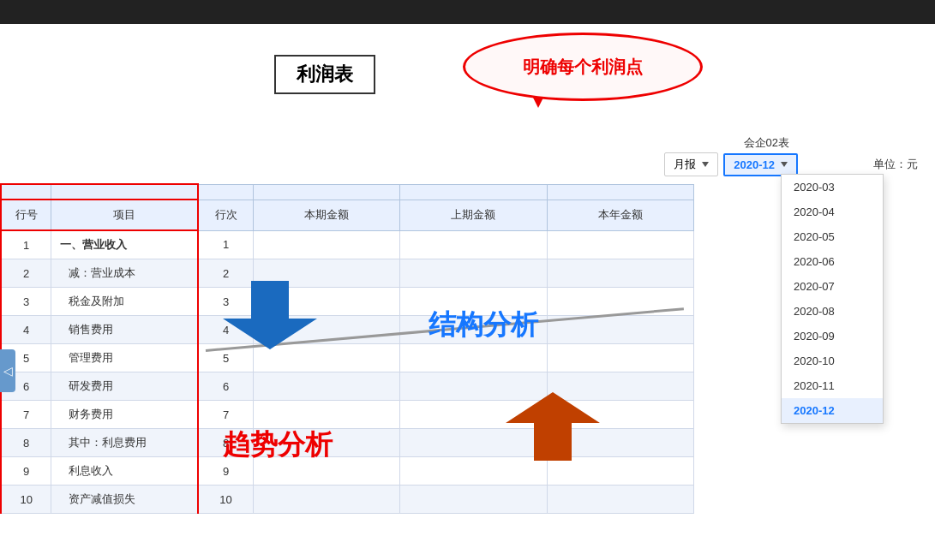 This screenshot has width=935, height=560. I want to click on left-toggle-button: ◁, so click(8, 371).